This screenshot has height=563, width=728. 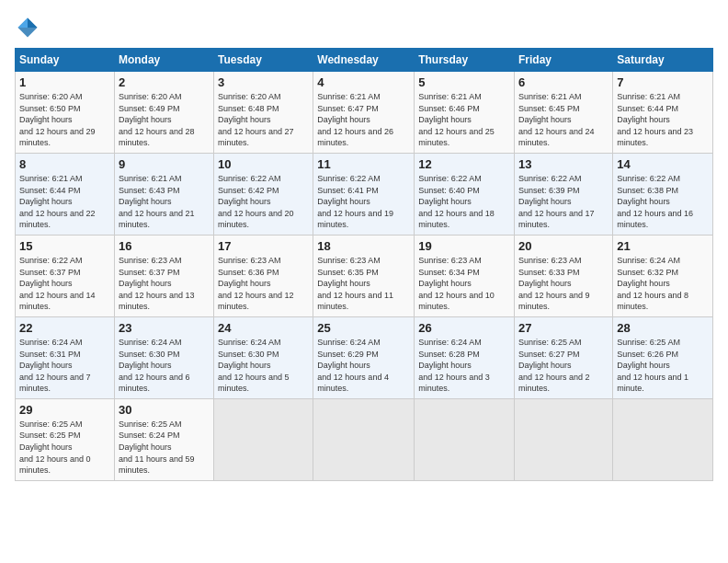 What do you see at coordinates (664, 193) in the screenshot?
I see `day-cell: 14 Sunrise: 6:22 AM Sunset: 6:38 PM Dayl…` at bounding box center [664, 193].